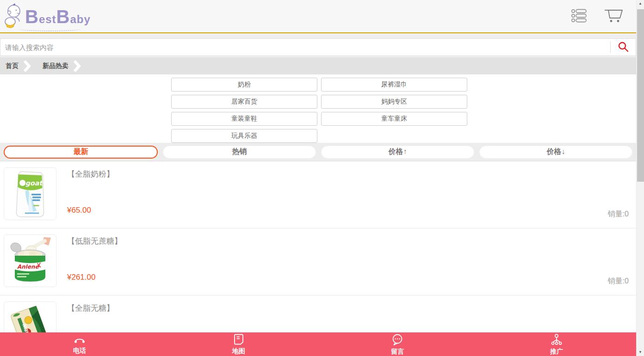 The width and height of the screenshot is (644, 356). Describe the element at coordinates (640, 352) in the screenshot. I see `scroll-down-icon: ▼` at that location.